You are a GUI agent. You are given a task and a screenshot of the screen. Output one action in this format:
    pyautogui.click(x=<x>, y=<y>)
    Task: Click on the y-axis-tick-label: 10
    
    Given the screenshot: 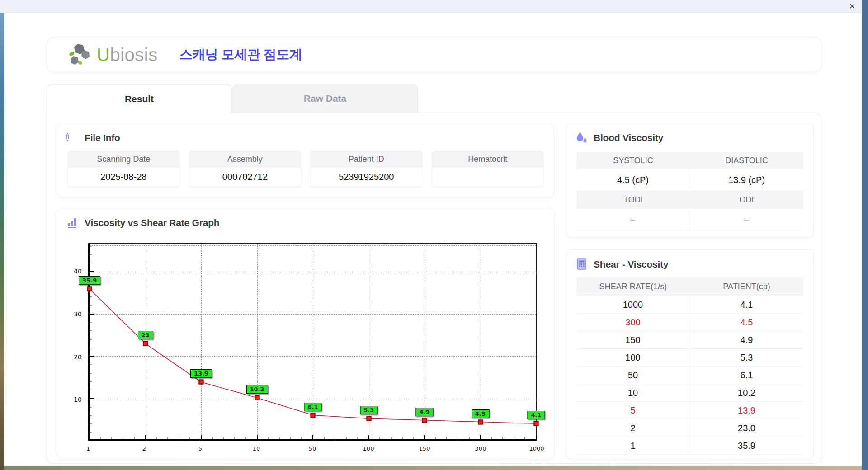 What is the action you would take?
    pyautogui.click(x=78, y=400)
    